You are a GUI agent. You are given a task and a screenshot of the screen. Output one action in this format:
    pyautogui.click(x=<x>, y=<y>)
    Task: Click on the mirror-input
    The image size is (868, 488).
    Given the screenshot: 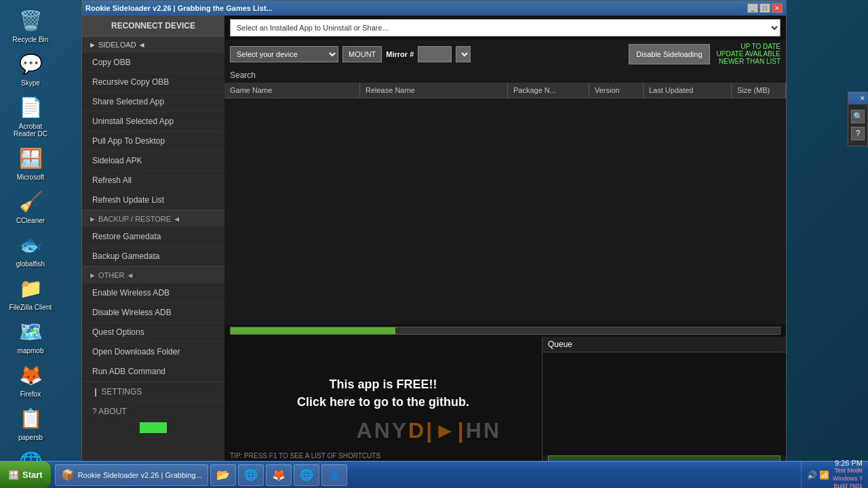 What is the action you would take?
    pyautogui.click(x=435, y=54)
    